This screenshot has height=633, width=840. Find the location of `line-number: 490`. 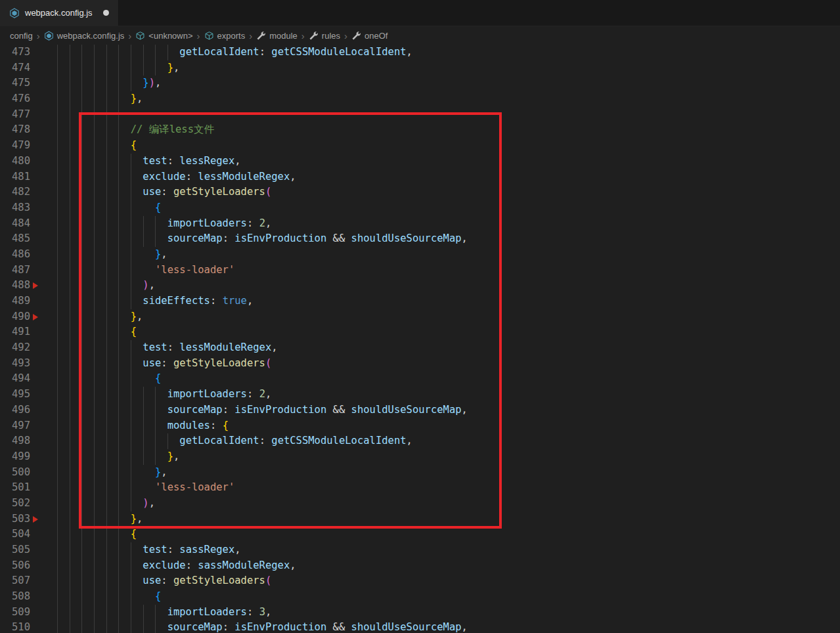

line-number: 490 is located at coordinates (15, 317).